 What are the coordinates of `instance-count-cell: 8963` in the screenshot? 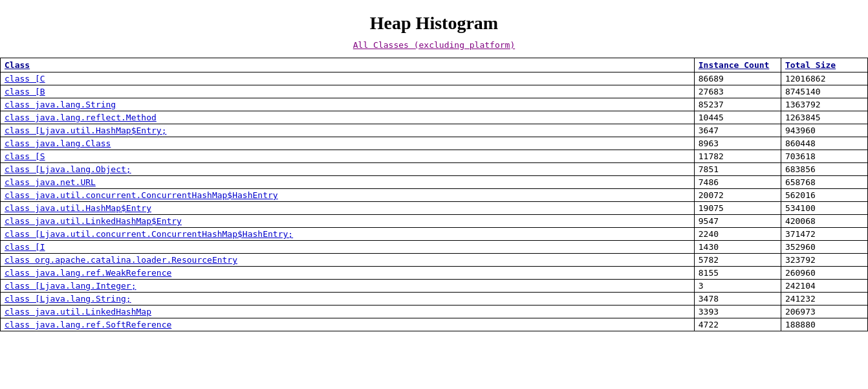 It's located at (737, 144).